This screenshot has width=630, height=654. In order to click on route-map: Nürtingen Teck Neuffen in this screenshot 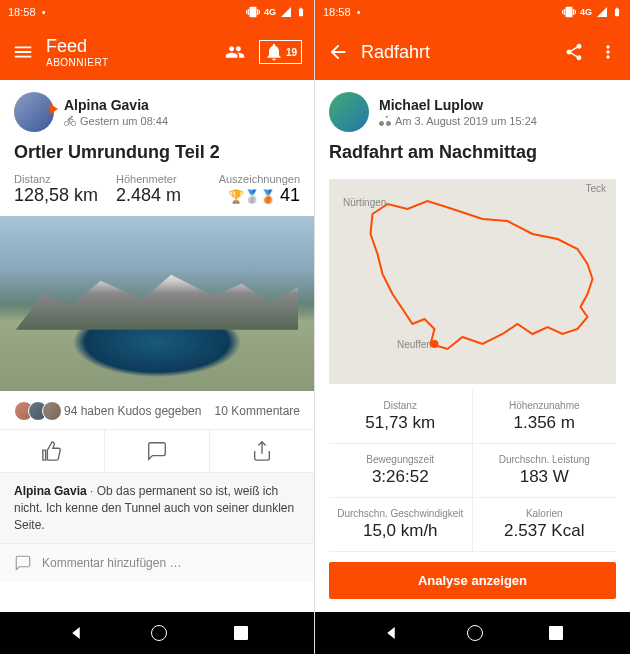, I will do `click(472, 282)`.